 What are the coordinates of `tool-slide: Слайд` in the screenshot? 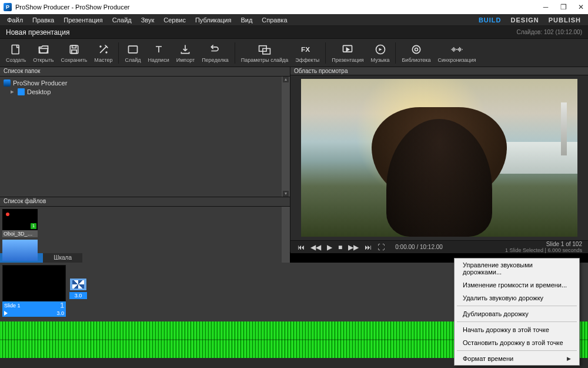 It's located at (133, 53).